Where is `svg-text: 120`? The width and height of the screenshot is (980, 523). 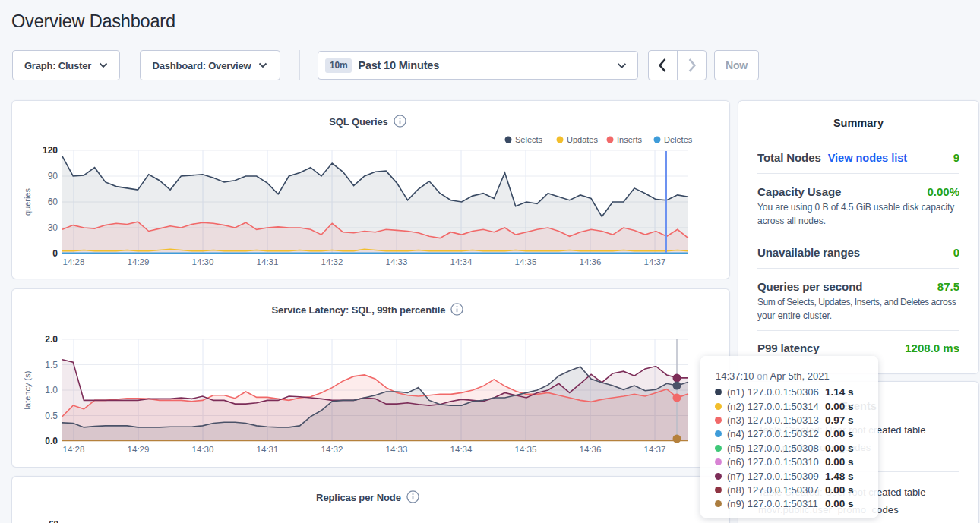 svg-text: 120 is located at coordinates (50, 150).